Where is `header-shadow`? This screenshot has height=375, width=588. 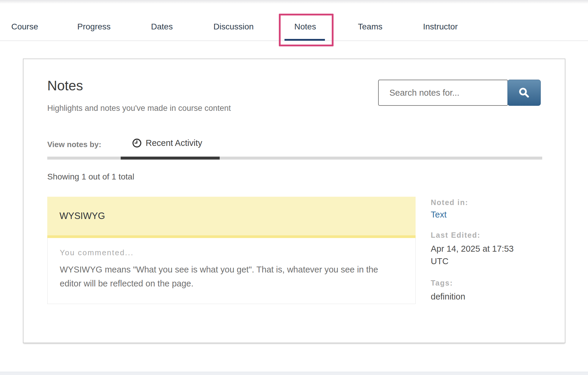
header-shadow is located at coordinates (294, 2).